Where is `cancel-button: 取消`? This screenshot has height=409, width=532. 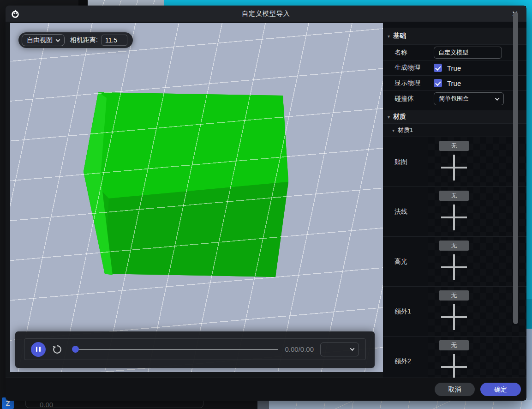
cancel-button: 取消 is located at coordinates (455, 390).